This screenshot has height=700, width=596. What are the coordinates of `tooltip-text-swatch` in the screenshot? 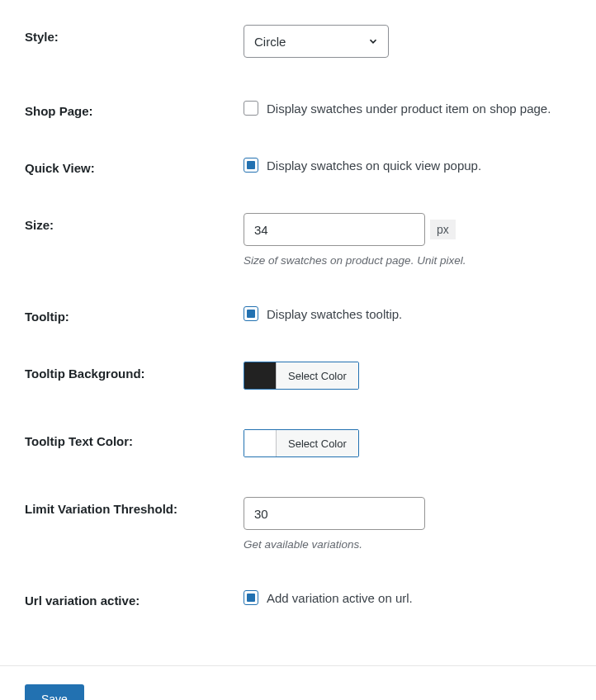 It's located at (260, 443).